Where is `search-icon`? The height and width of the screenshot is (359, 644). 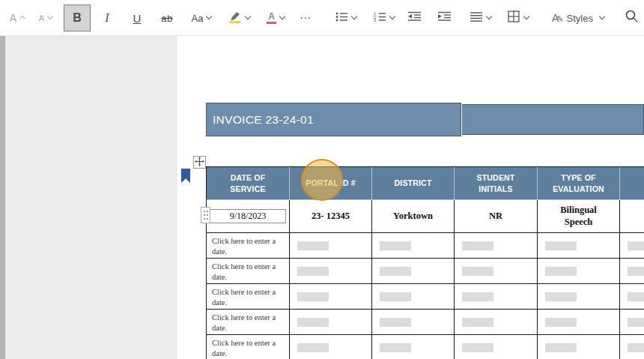 search-icon is located at coordinates (632, 18).